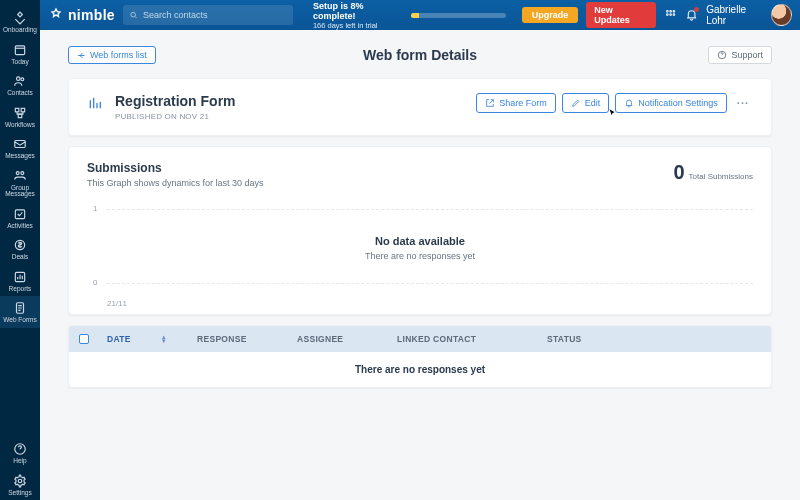 The width and height of the screenshot is (800, 500). What do you see at coordinates (358, 26) in the screenshot?
I see `trial-days-text: 166 days left in trial` at bounding box center [358, 26].